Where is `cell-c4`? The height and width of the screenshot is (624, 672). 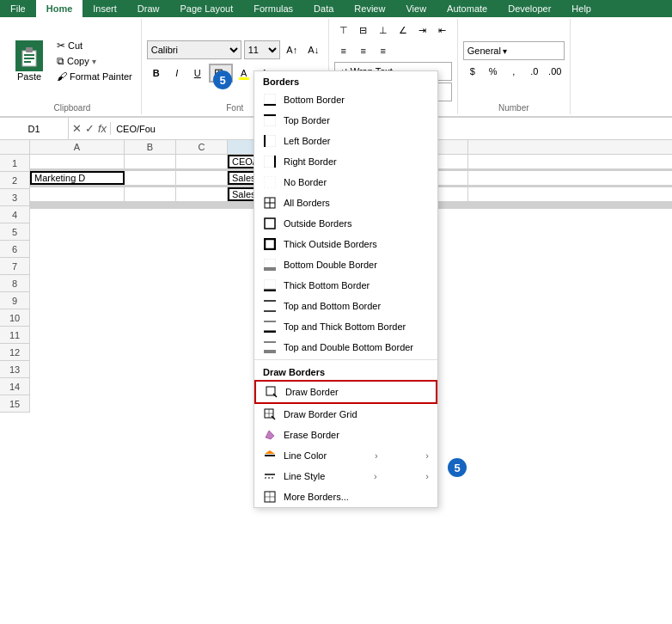 cell-c4 is located at coordinates (202, 178).